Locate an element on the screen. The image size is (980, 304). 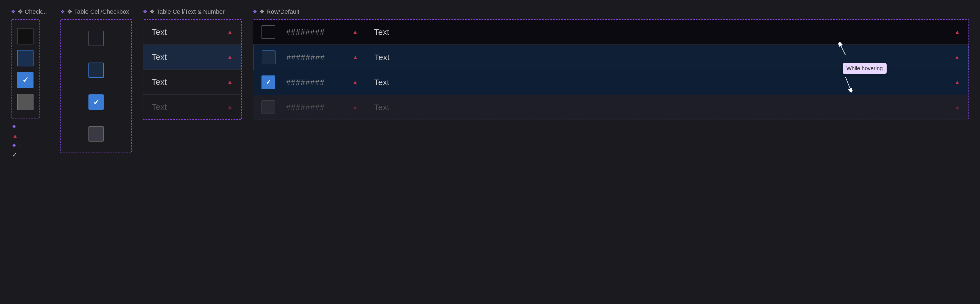
tcb-disabled is located at coordinates (96, 134).